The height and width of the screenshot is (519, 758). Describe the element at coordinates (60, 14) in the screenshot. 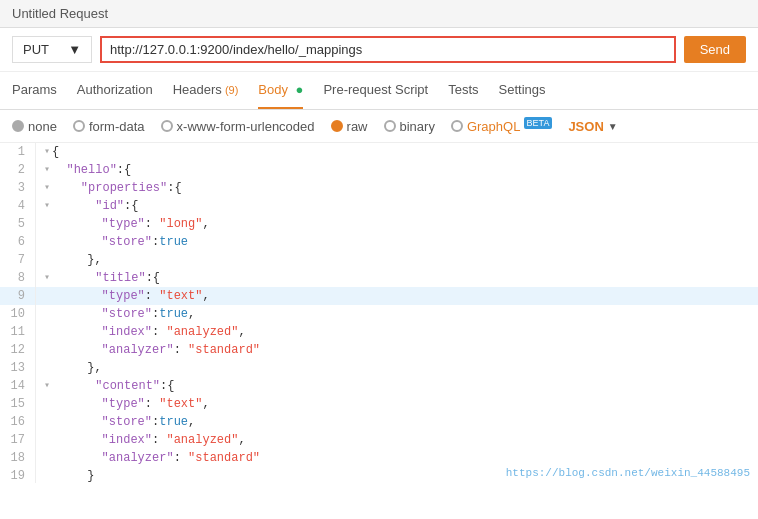

I see `page-title: Untitled Request` at that location.